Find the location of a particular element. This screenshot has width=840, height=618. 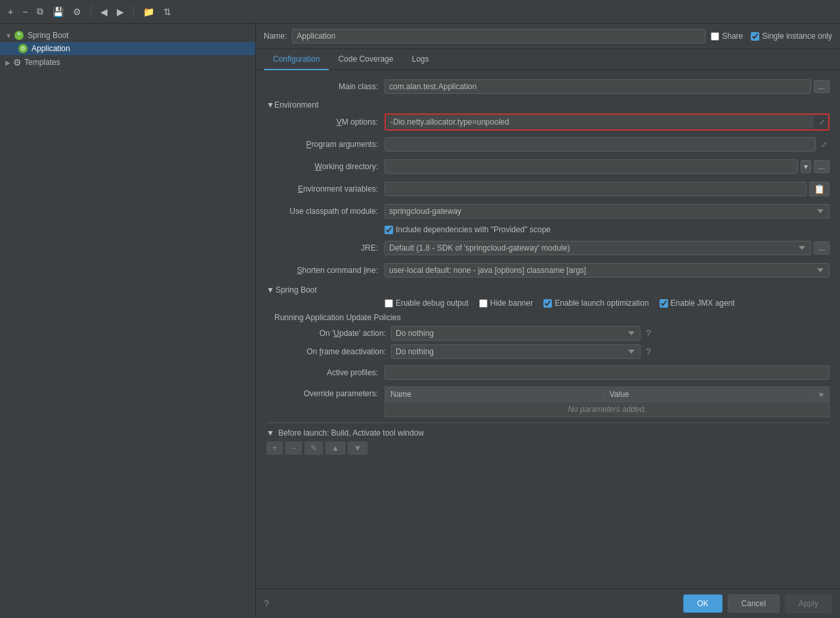

jmx-agent-checkbox is located at coordinates (664, 303).